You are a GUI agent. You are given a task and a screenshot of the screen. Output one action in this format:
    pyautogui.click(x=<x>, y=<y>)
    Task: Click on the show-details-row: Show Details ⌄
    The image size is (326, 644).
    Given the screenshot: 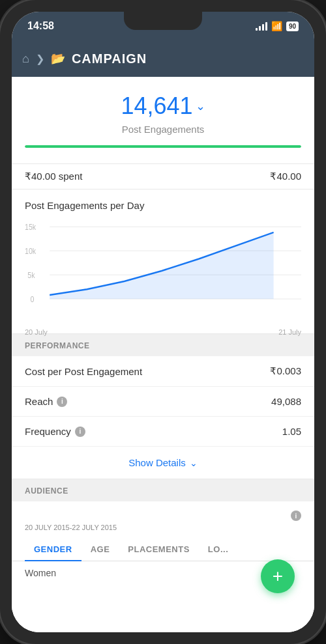 What is the action you would take?
    pyautogui.click(x=163, y=463)
    